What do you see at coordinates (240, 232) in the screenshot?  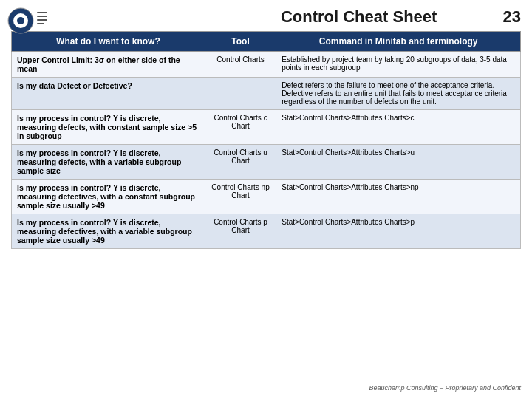 I see `cell-tool: Control Charts p Chart` at bounding box center [240, 232].